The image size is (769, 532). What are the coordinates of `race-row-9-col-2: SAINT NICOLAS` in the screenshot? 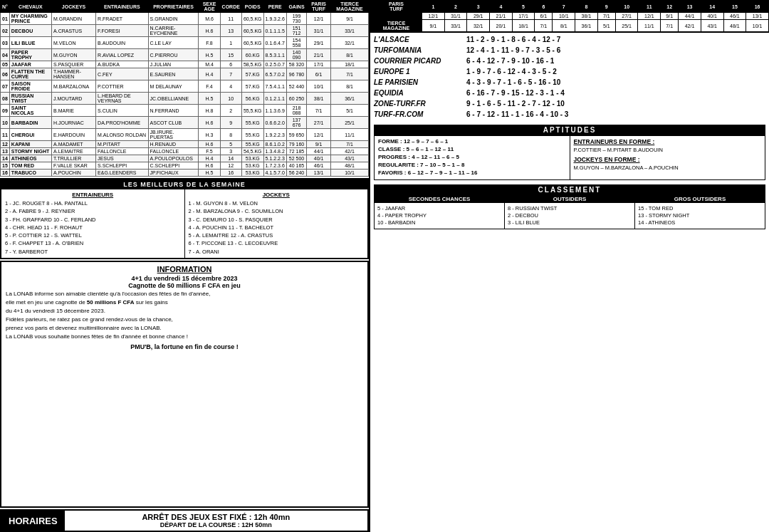 It's located at (30, 111).